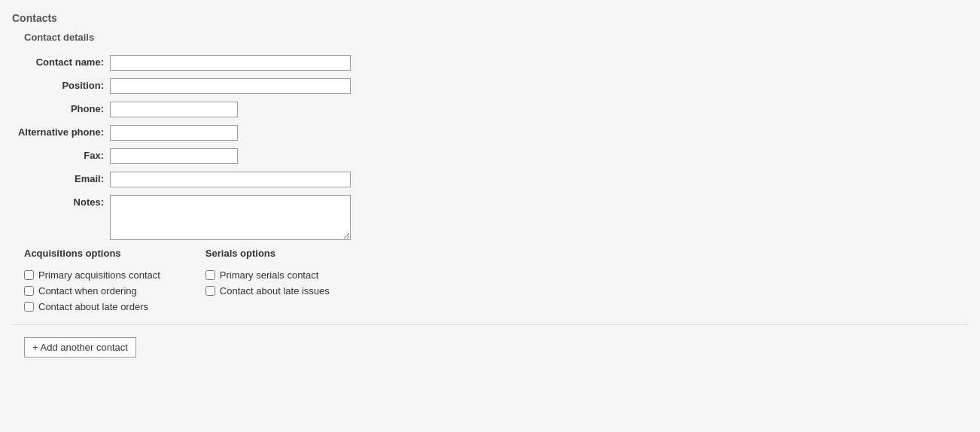  I want to click on phone-input, so click(174, 110).